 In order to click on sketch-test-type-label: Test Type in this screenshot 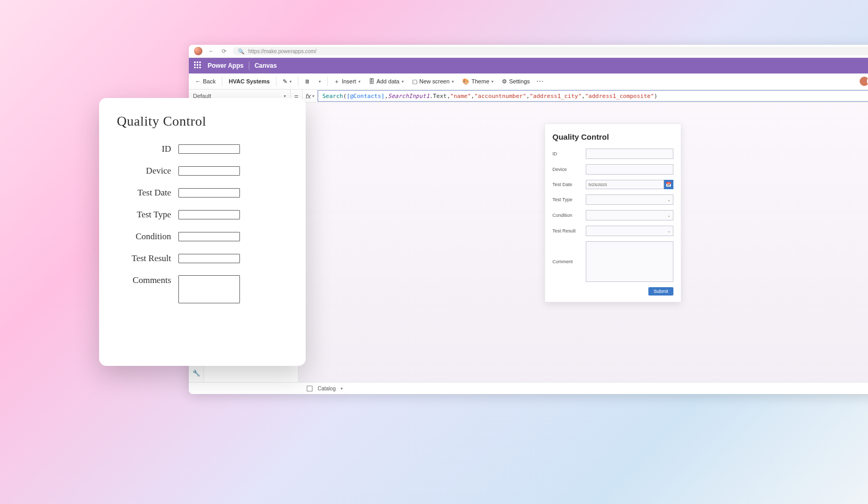, I will do `click(144, 215)`.